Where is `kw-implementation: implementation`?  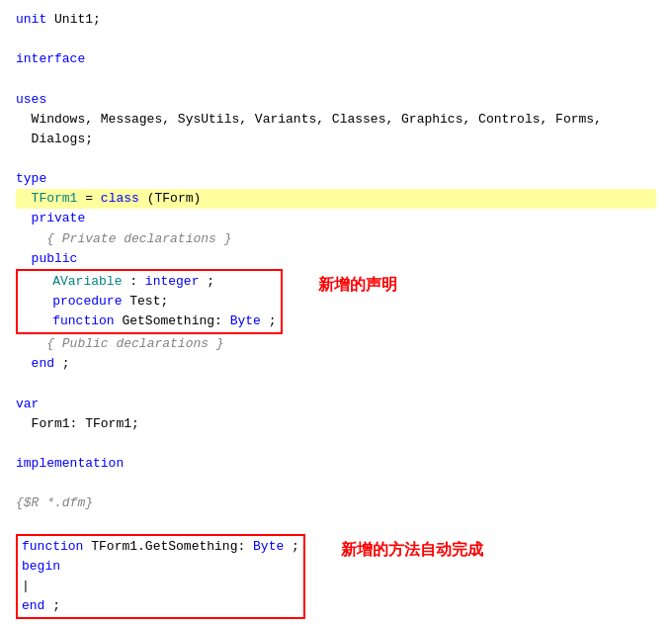
kw-implementation: implementation is located at coordinates (69, 463).